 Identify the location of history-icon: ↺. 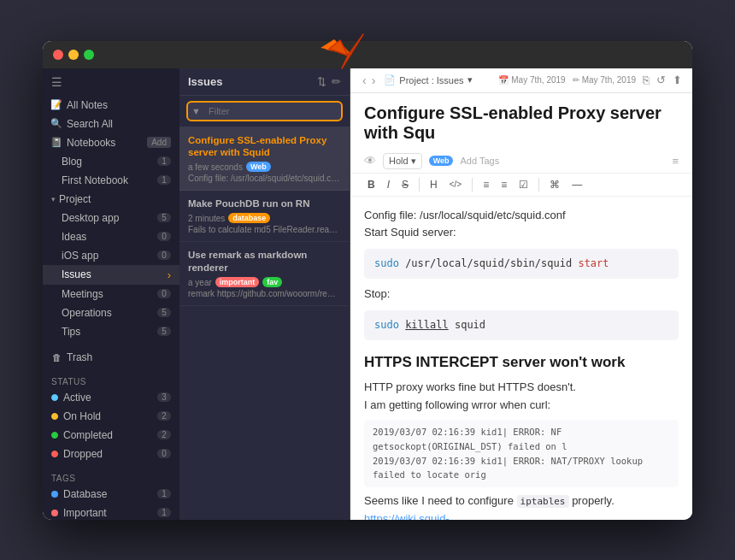
(662, 80).